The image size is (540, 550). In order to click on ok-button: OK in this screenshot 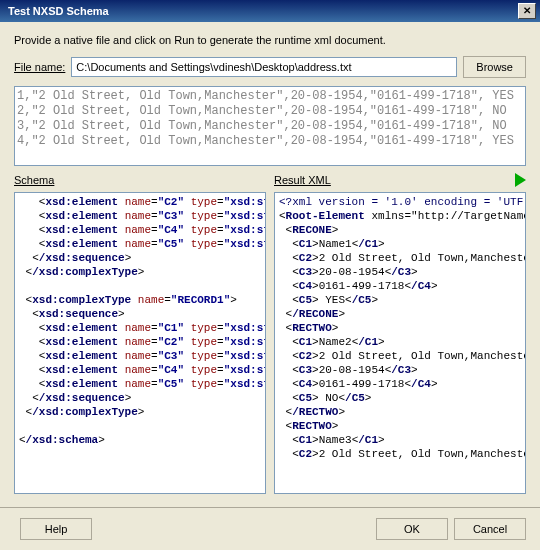, I will do `click(412, 529)`.